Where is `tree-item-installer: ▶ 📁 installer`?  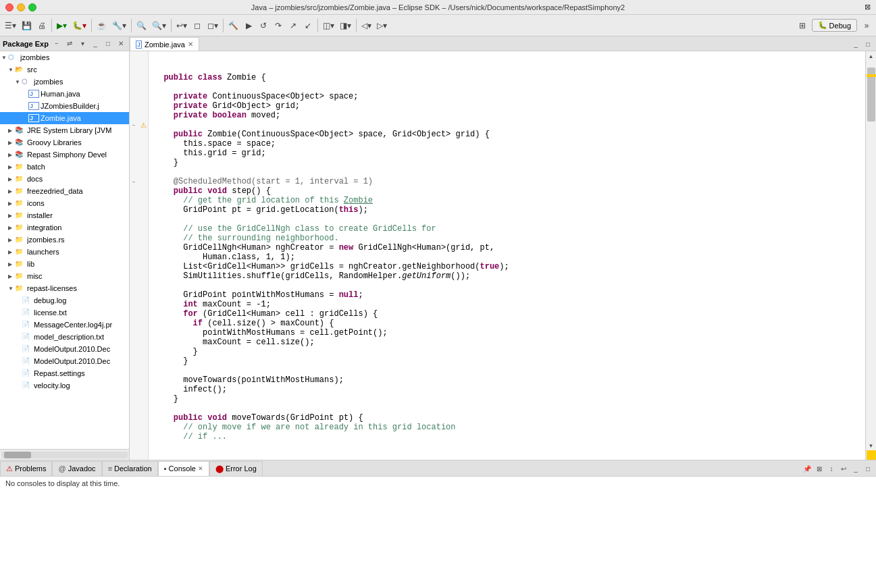
tree-item-installer: ▶ 📁 installer is located at coordinates (65, 215).